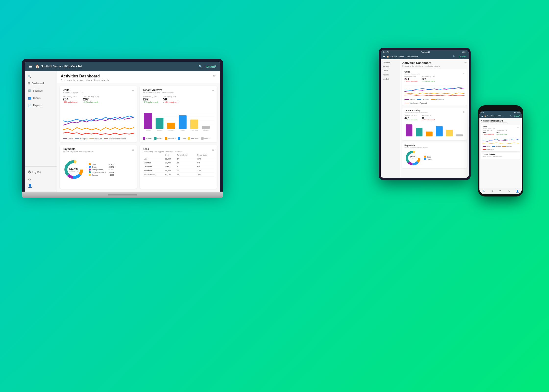 This screenshot has width=549, height=392. What do you see at coordinates (90, 170) in the screenshot?
I see `storage-credit-color` at bounding box center [90, 170].